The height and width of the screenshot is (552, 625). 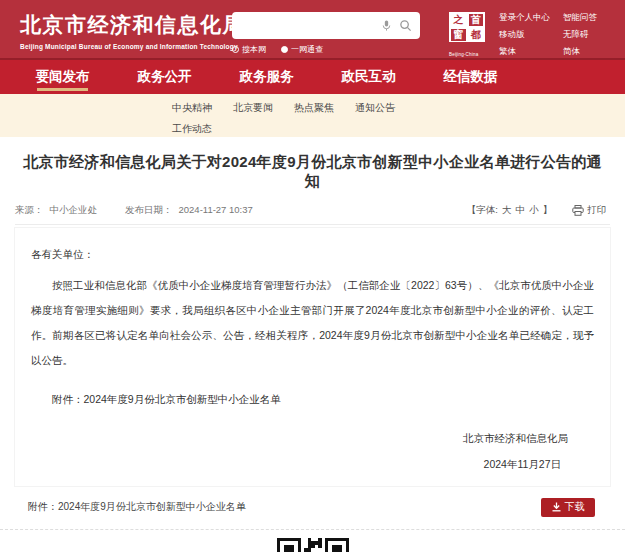 What do you see at coordinates (74, 210) in the screenshot?
I see `source-value: 中小企业处` at bounding box center [74, 210].